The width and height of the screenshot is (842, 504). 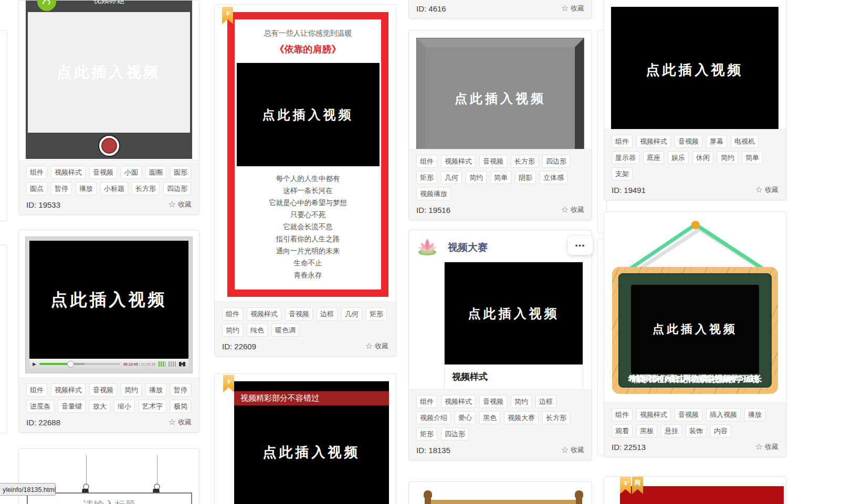 I want to click on play-icon: ▶, so click(x=35, y=364).